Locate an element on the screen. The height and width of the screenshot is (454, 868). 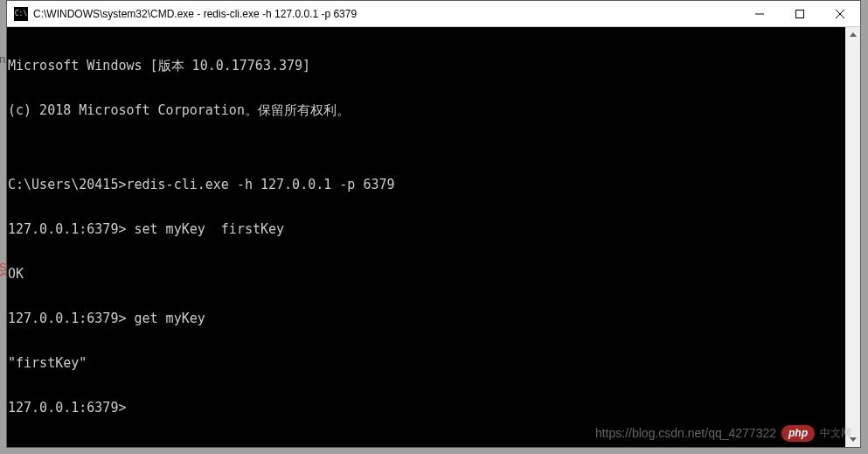
watermark-url: https://blog.csdn.net/qq_4277322 is located at coordinates (685, 434).